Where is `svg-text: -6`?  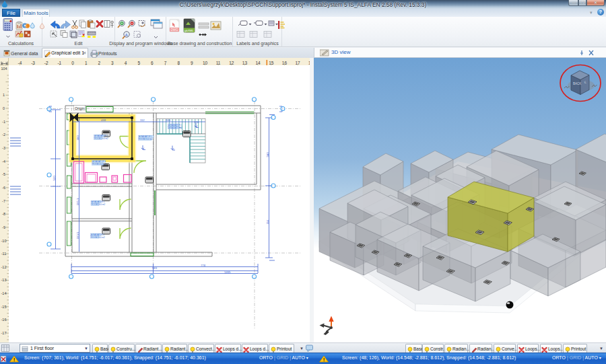
svg-text: -6 is located at coordinates (4, 188).